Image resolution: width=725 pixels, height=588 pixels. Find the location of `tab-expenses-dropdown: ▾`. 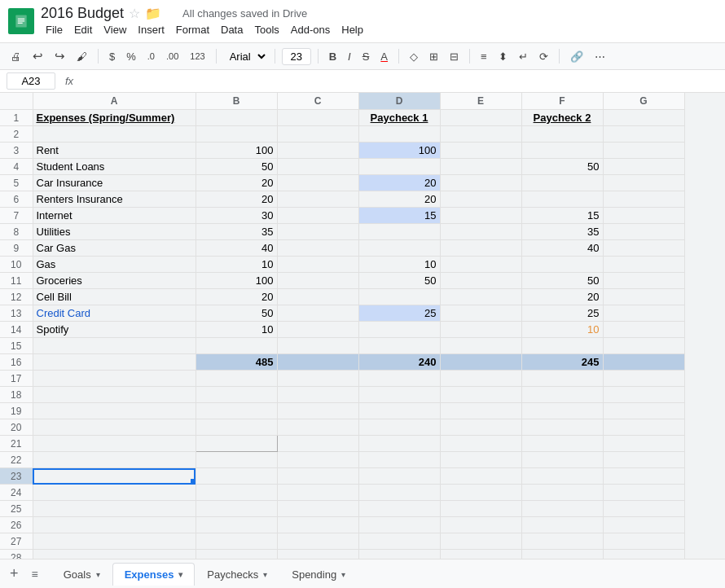

tab-expenses-dropdown: ▾ is located at coordinates (181, 575).